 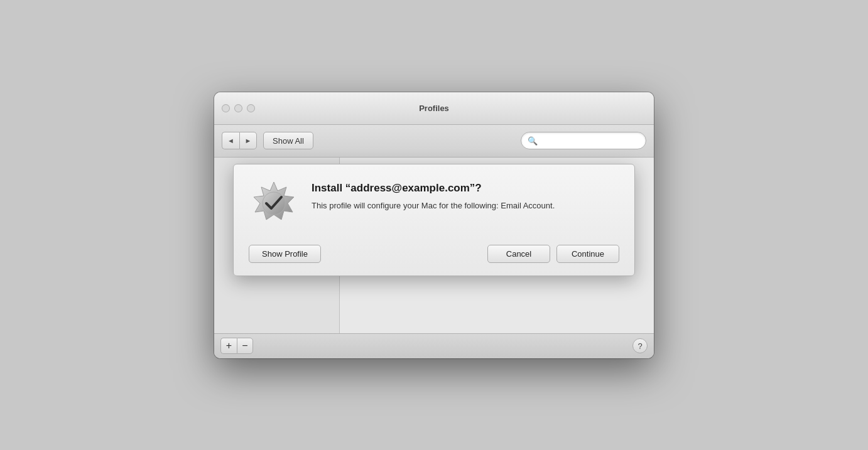 What do you see at coordinates (519, 254) in the screenshot?
I see `cancel-button: Cancel` at bounding box center [519, 254].